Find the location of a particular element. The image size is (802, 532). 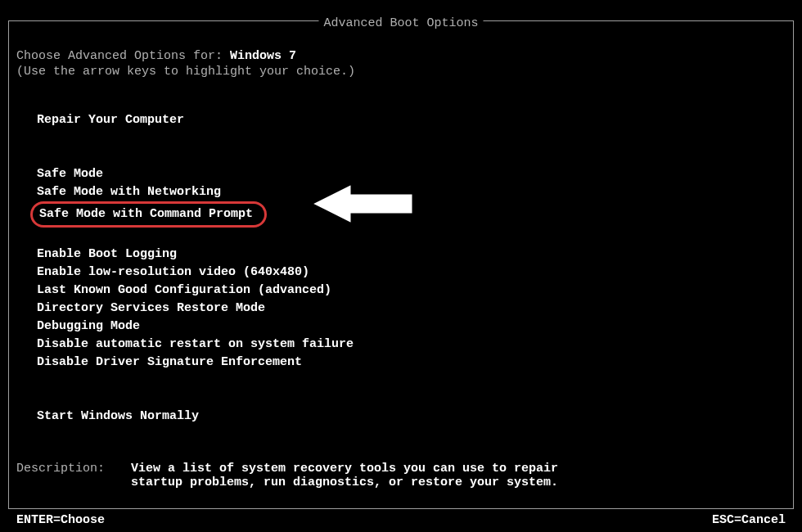

footer-enter: ENTER=Choose is located at coordinates (61, 521).